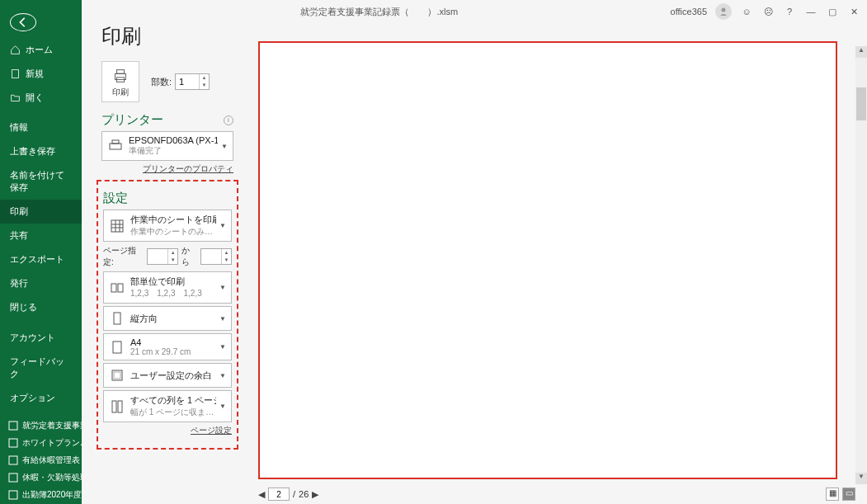 This screenshot has width=867, height=504. What do you see at coordinates (854, 12) in the screenshot?
I see `close-button: ✕` at bounding box center [854, 12].